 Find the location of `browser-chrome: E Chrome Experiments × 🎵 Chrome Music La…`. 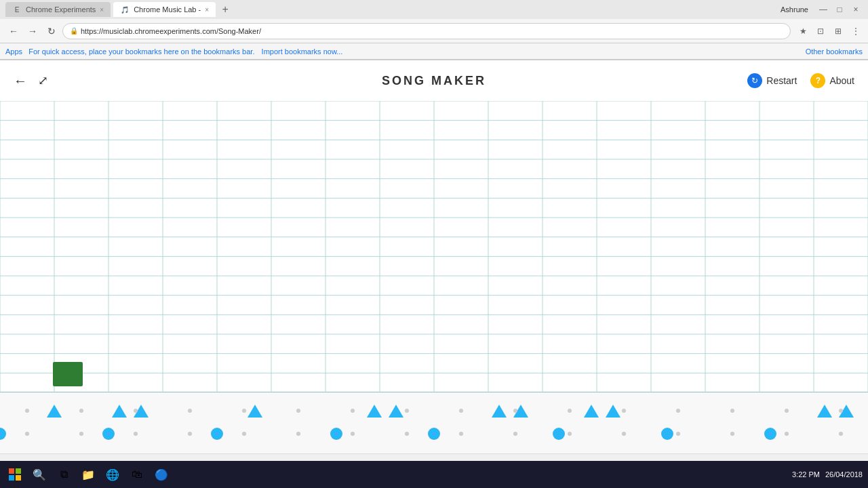

browser-chrome: E Chrome Experiments × 🎵 Chrome Music La… is located at coordinates (434, 30).